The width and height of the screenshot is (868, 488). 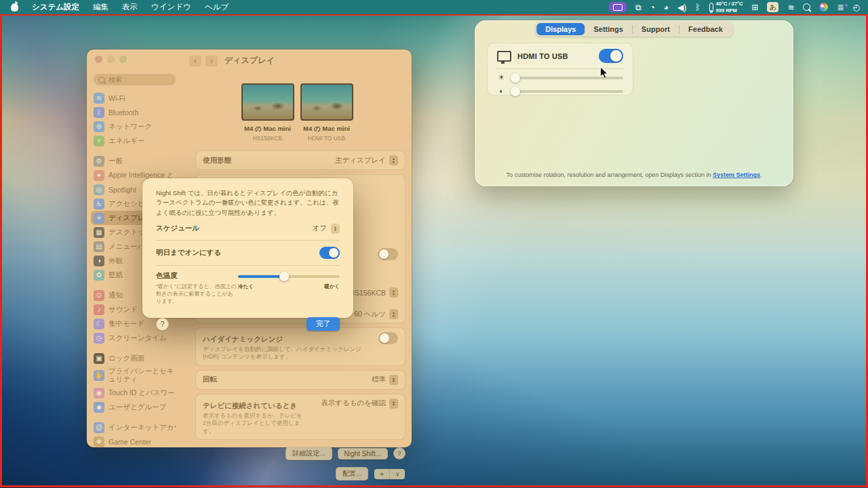 What do you see at coordinates (268, 102) in the screenshot?
I see `wallpaper-preview` at bounding box center [268, 102].